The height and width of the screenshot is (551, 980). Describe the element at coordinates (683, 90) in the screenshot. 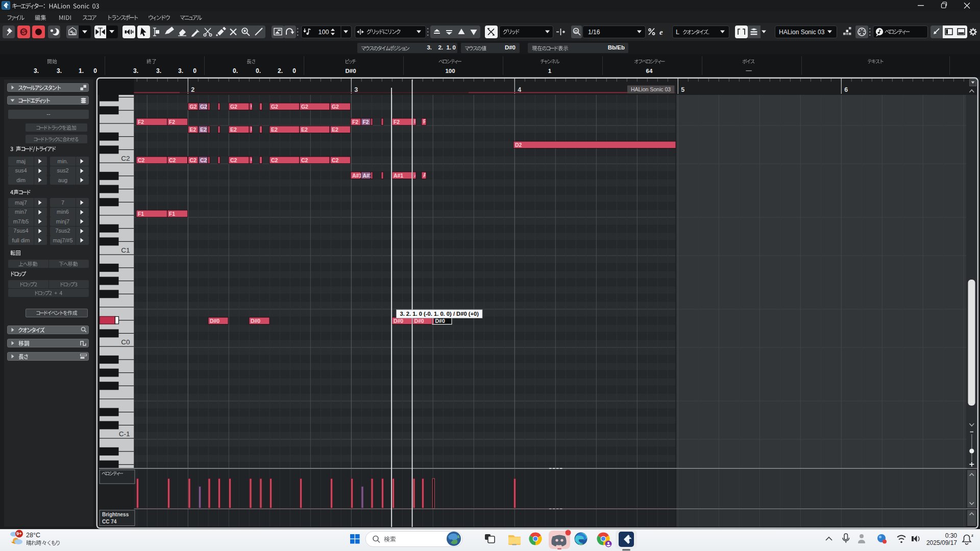

I see `svg-text: 5` at that location.